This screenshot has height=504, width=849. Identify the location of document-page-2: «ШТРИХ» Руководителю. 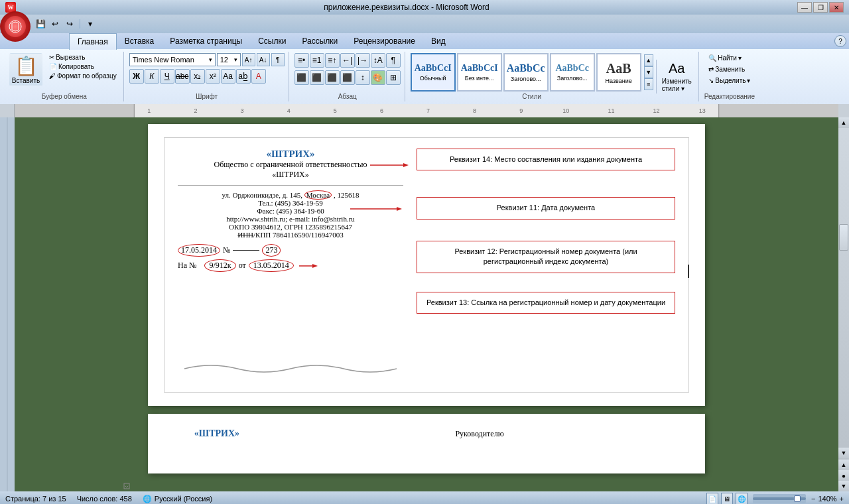
(426, 444).